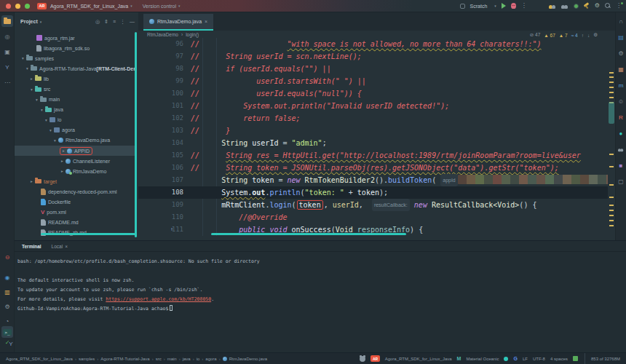 The height and width of the screenshot is (364, 626). I want to click on git-branch-icon: Y, so click(11, 344).